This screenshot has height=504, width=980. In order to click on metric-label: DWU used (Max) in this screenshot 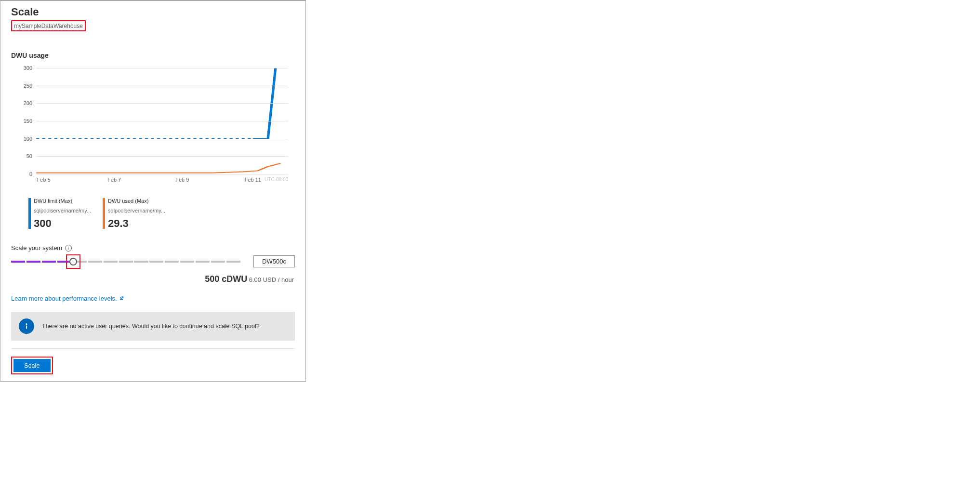, I will do `click(137, 201)`.